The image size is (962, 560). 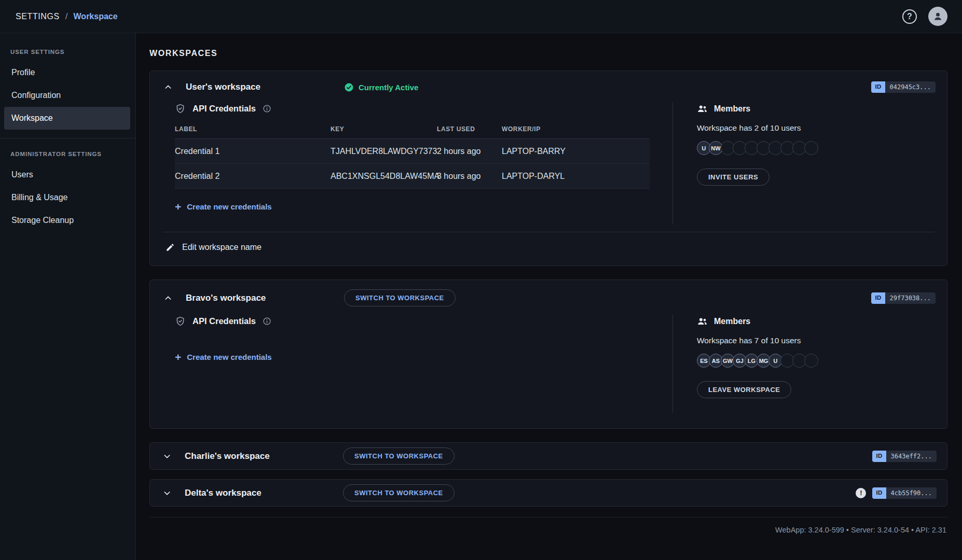 What do you see at coordinates (253, 298) in the screenshot?
I see `workspace-title-area: Bravo's workspace` at bounding box center [253, 298].